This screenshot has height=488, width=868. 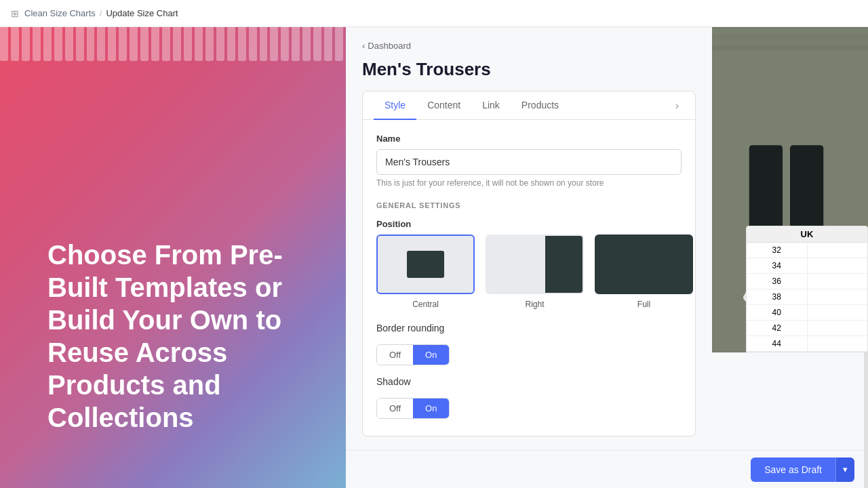 What do you see at coordinates (777, 328) in the screenshot?
I see `table-cell: 42` at bounding box center [777, 328].